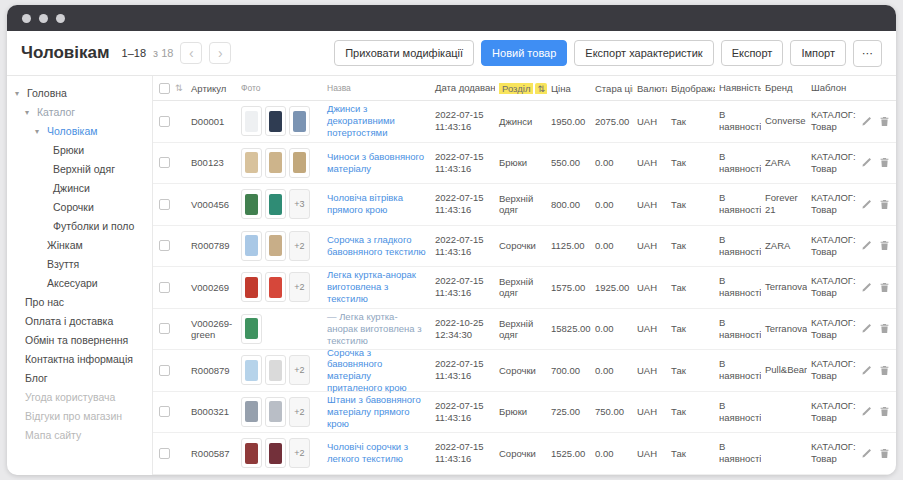 This screenshot has height=480, width=903. I want to click on select-all-checkbox, so click(164, 88).